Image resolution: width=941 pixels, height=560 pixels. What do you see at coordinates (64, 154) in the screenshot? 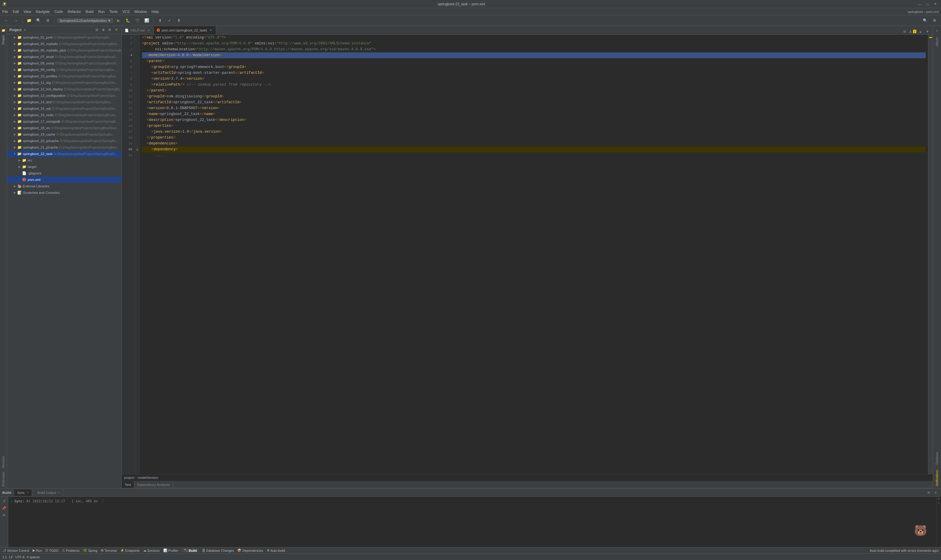
I see `tree-item-22: ▼ 📂 springboot_22_task D:\DingJiaxiong\I…` at bounding box center [64, 154].